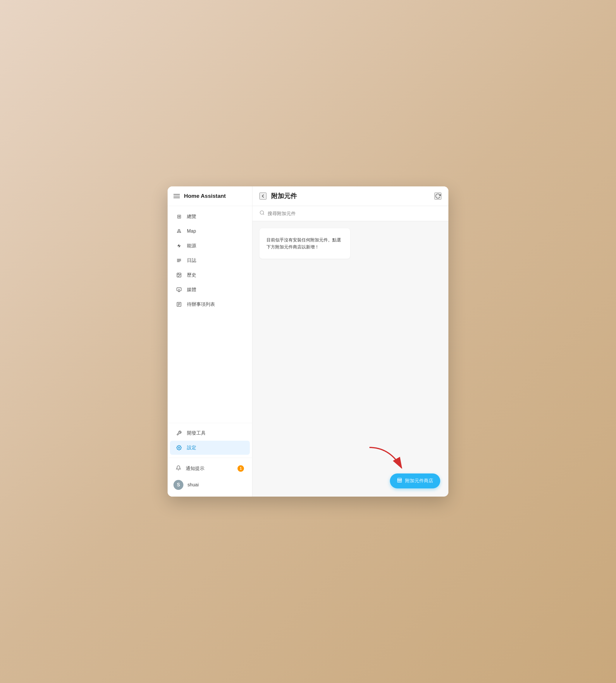 Image resolution: width=616 pixels, height=683 pixels. I want to click on search-icon, so click(262, 213).